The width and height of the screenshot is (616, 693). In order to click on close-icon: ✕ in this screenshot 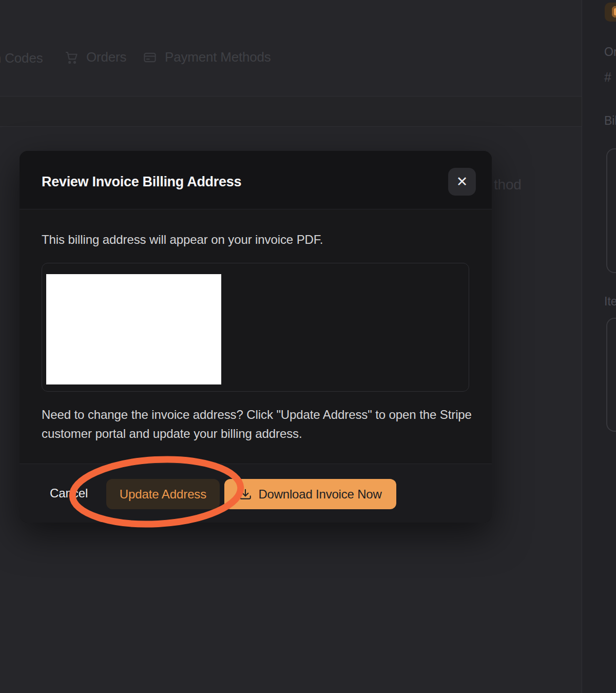, I will do `click(462, 182)`.